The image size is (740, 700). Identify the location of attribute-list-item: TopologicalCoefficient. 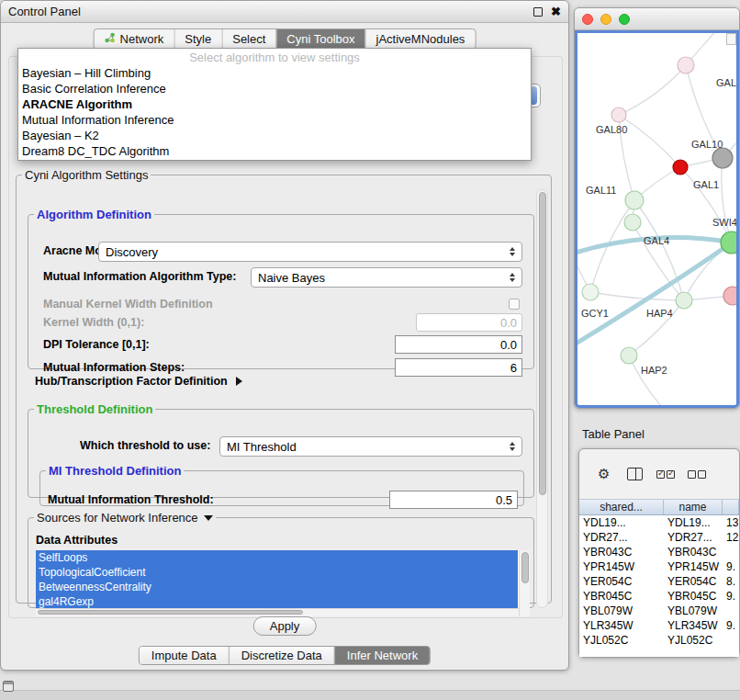
(277, 572).